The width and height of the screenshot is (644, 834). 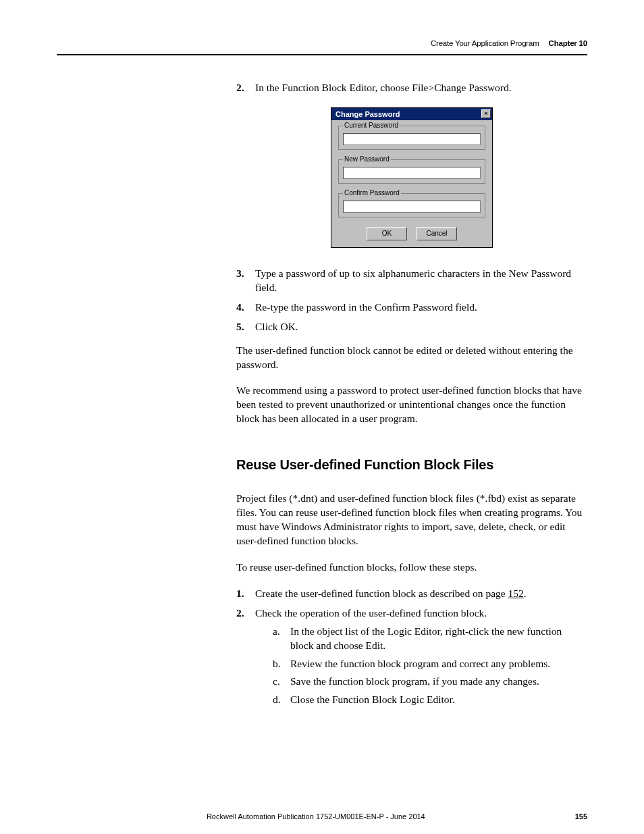 What do you see at coordinates (316, 816) in the screenshot?
I see `footer-publication: Rockwell Automation Publication 1752-UM0…` at bounding box center [316, 816].